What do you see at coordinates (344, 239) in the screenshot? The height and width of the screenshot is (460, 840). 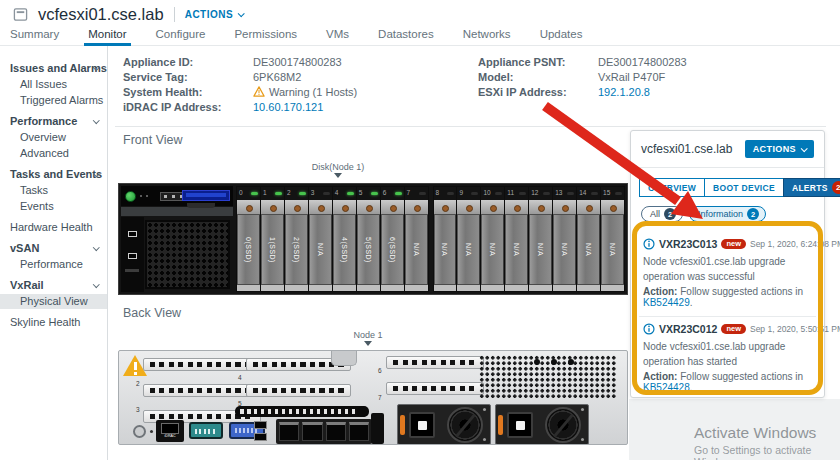 I see `disk-slot: 4 4(SSD)` at bounding box center [344, 239].